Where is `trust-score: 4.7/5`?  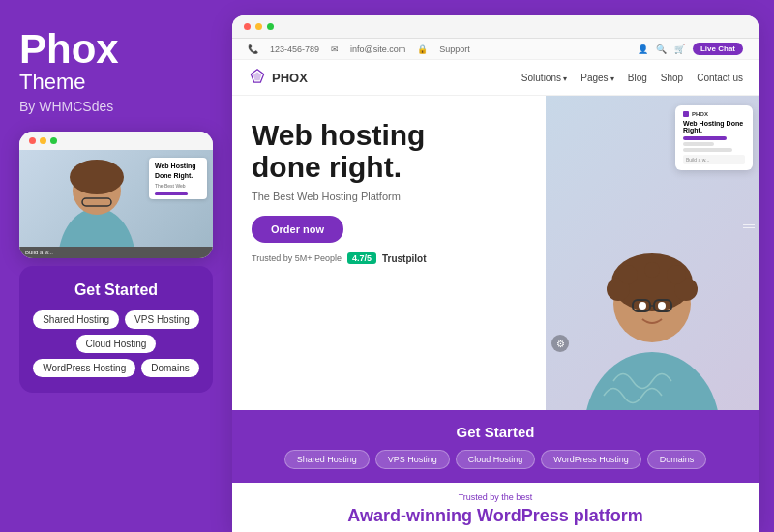
trust-score: 4.7/5 is located at coordinates (362, 258).